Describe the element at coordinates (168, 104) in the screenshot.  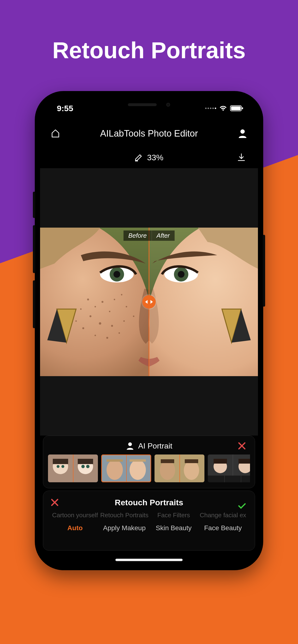
I see `front-camera` at that location.